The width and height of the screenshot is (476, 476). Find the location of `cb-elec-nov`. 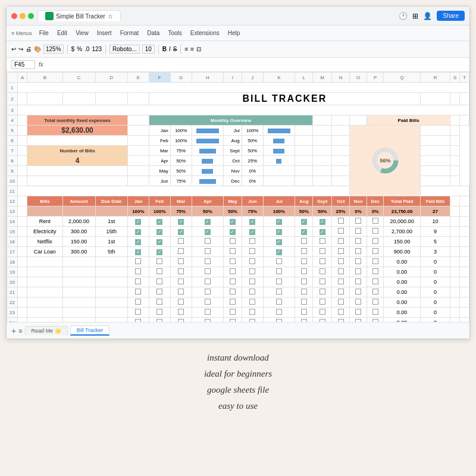

cb-elec-nov is located at coordinates (358, 232).